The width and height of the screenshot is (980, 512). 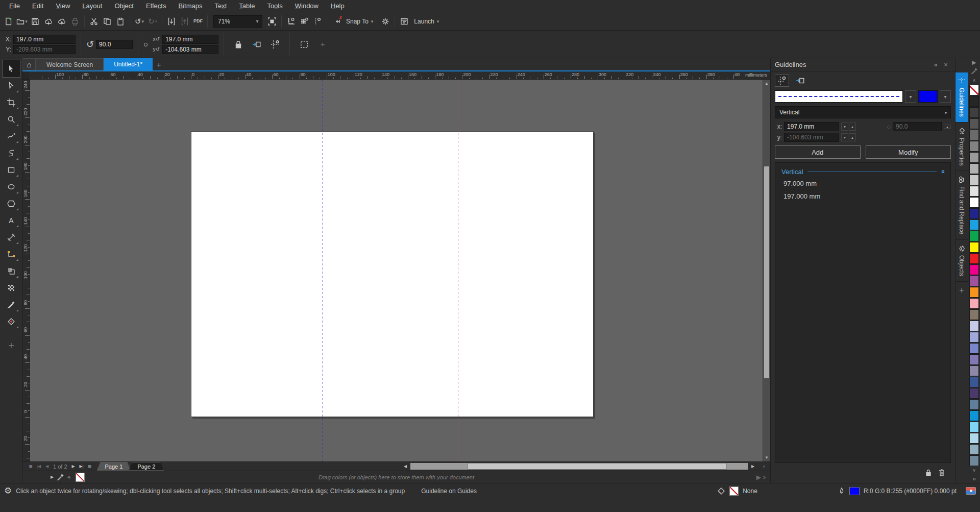 I want to click on show-grid-button, so click(x=304, y=21).